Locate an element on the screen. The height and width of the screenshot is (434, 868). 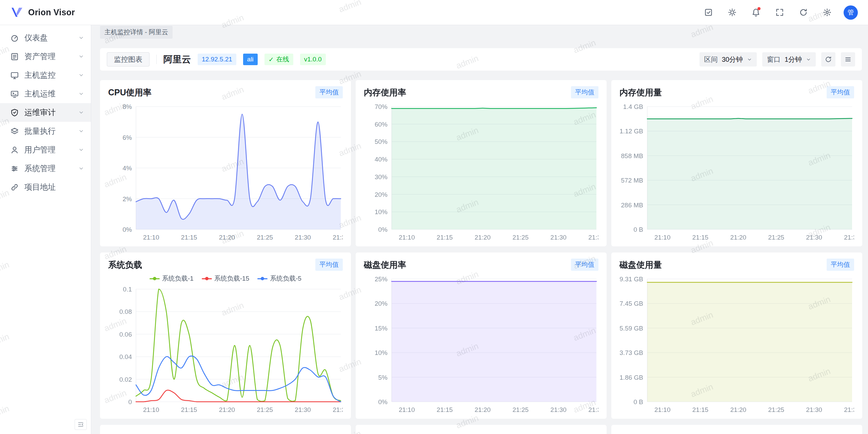
logo-icon is located at coordinates (17, 13).